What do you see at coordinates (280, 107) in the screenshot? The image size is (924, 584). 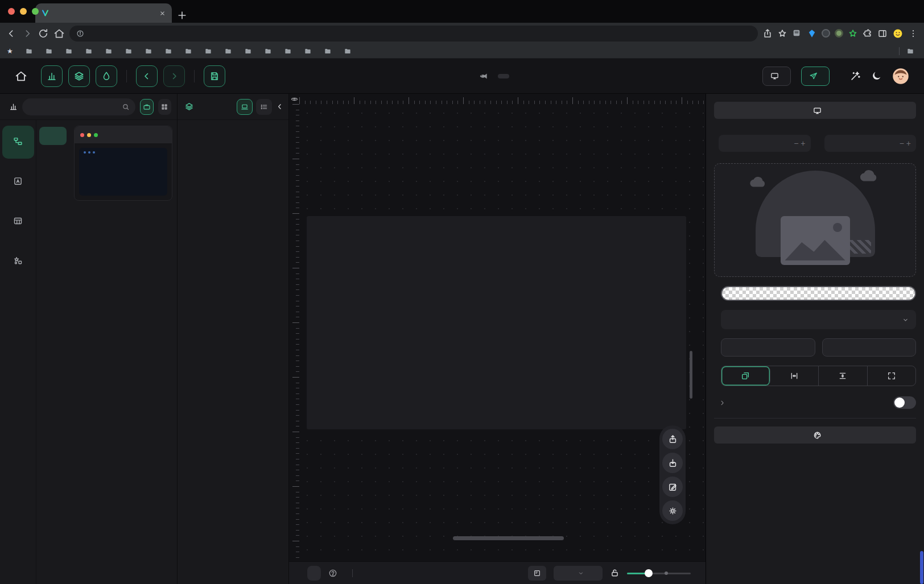 I see `collapse-panel-chevron` at bounding box center [280, 107].